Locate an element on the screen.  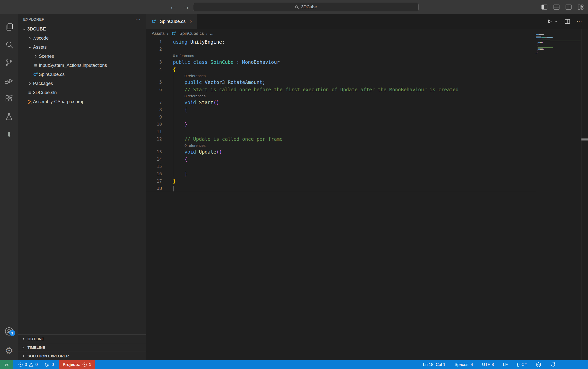
ports-status: 0 is located at coordinates (49, 365).